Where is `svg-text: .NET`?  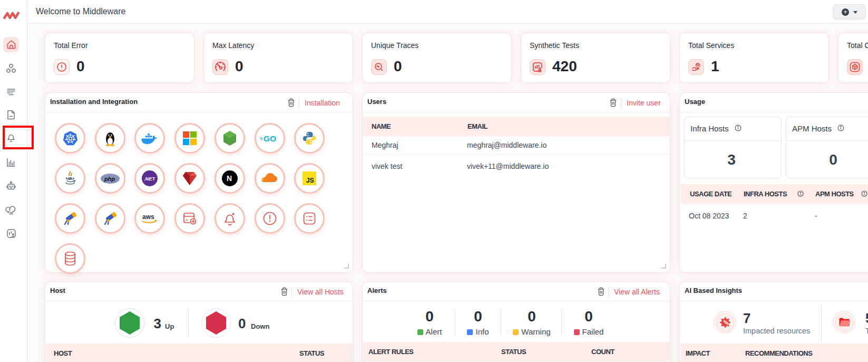 svg-text: .NET is located at coordinates (150, 178).